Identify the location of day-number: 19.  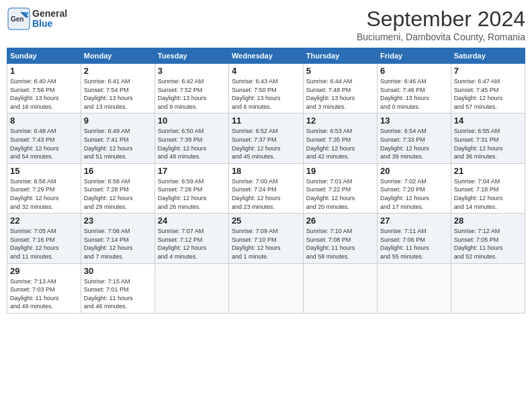
(340, 171).